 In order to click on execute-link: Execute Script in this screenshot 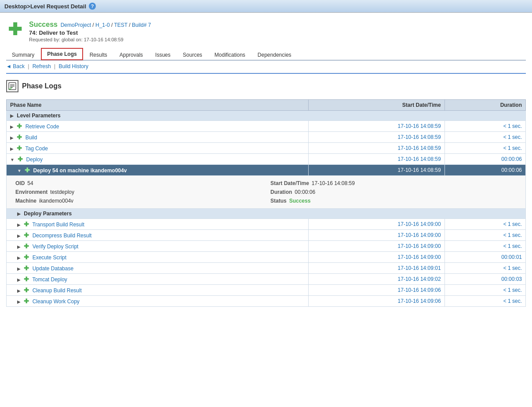, I will do `click(49, 258)`.